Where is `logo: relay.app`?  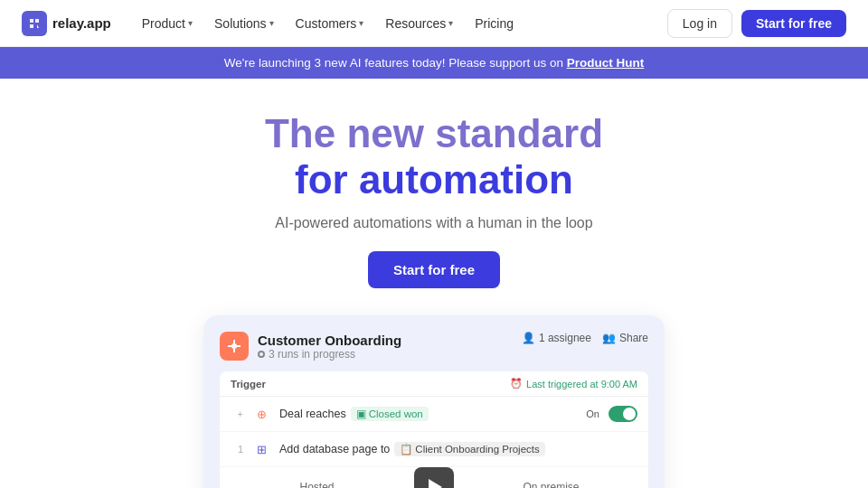 logo: relay.app is located at coordinates (67, 23).